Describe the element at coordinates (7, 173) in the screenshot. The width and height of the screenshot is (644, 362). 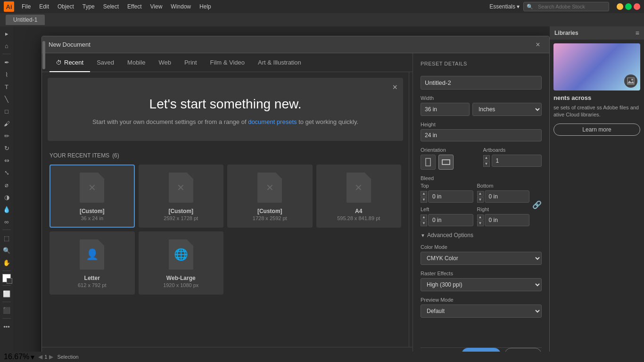
I see `scale-tool: ⤡` at that location.